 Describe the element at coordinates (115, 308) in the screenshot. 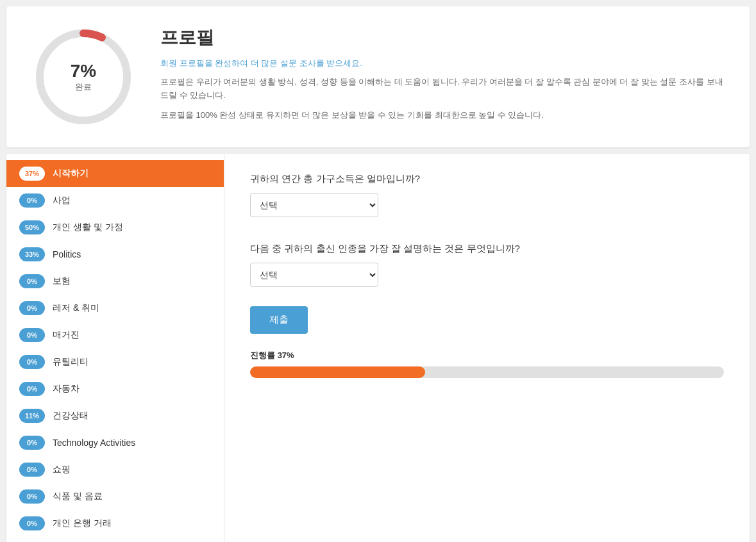

I see `sidebar-item-leisure: 0%레저 & 취미` at that location.